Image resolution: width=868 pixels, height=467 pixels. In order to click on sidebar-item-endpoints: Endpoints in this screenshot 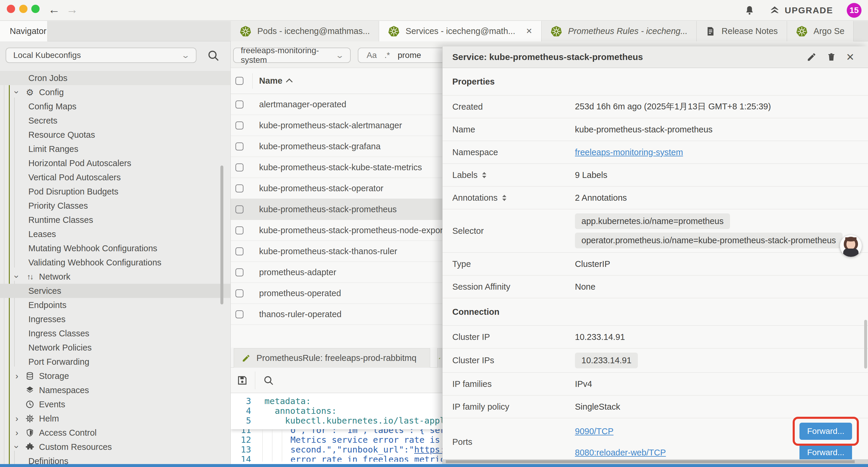, I will do `click(115, 305)`.